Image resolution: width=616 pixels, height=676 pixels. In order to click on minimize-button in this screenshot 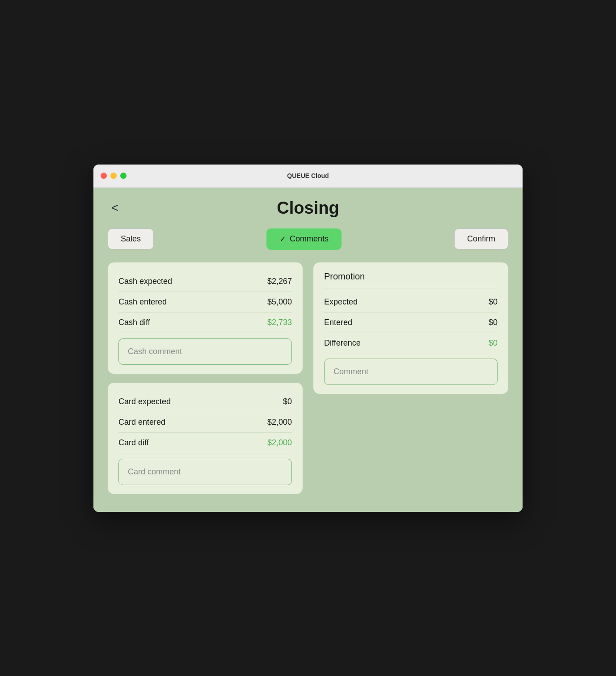, I will do `click(114, 176)`.